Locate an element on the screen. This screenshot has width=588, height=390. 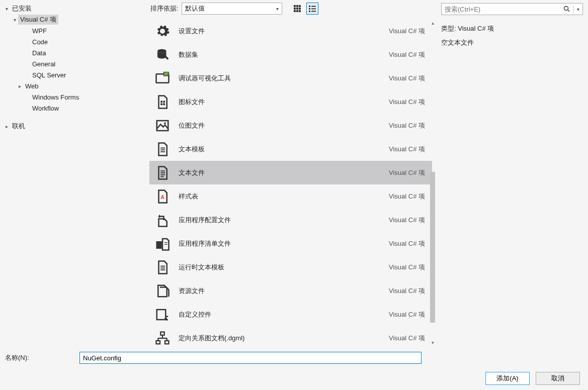
template-icon: C# is located at coordinates (162, 78).